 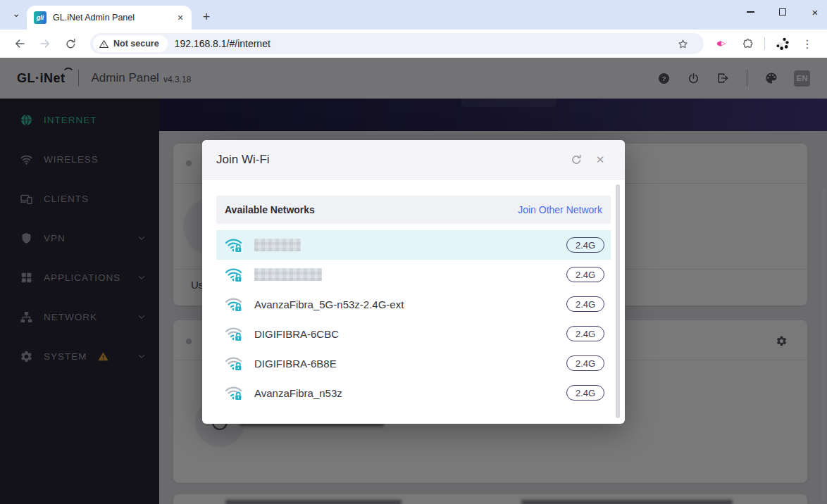 I want to click on new-tab-button: +, so click(x=206, y=17).